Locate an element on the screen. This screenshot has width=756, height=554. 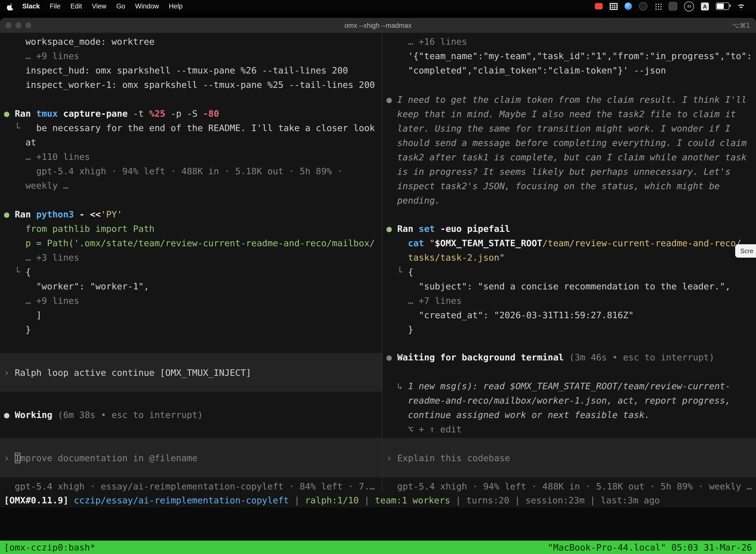
terminal-line: inspect task2's JSON, focusing on the st… is located at coordinates (569, 186).